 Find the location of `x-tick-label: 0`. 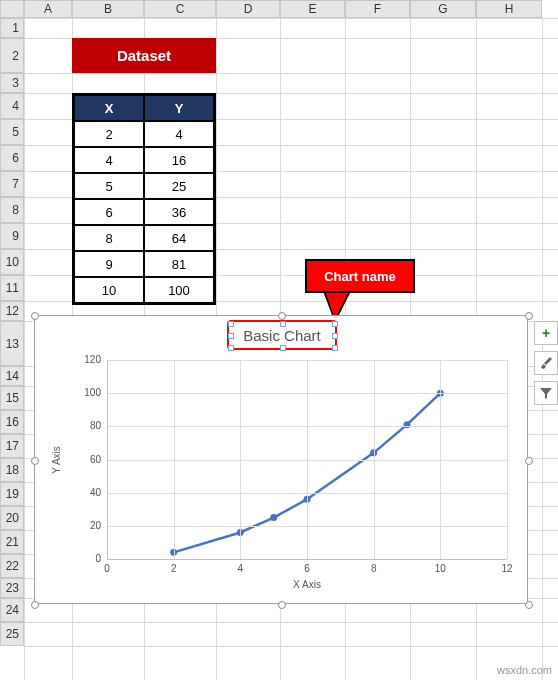

x-tick-label: 0 is located at coordinates (107, 568).